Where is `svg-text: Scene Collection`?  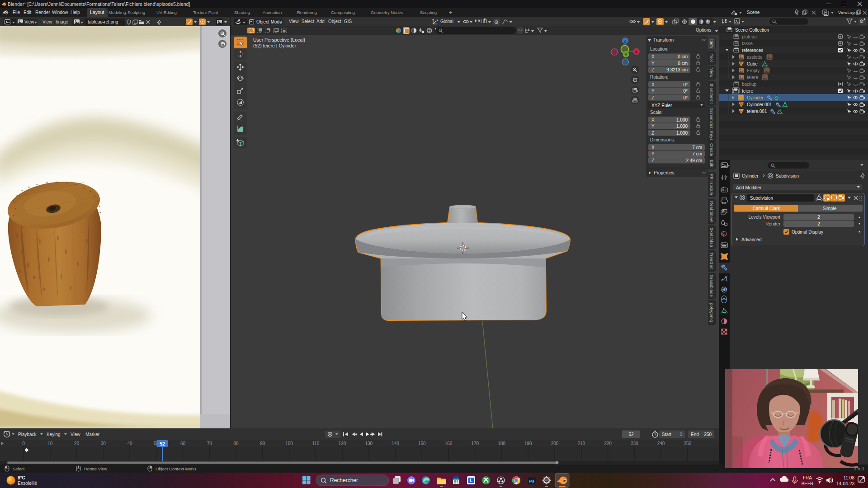 svg-text: Scene Collection is located at coordinates (752, 30).